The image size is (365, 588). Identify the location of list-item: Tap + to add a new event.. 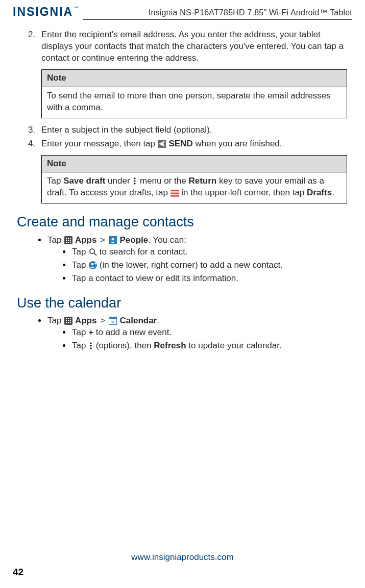
(205, 333).